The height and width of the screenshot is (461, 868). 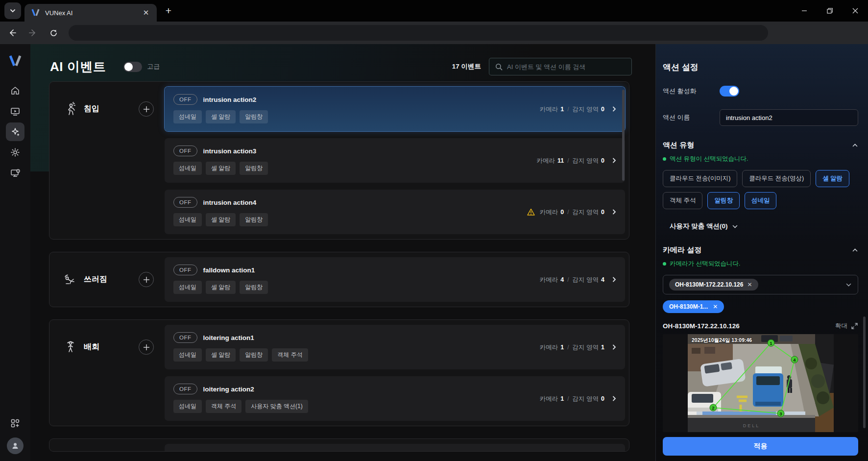 I want to click on camera-count: 0, so click(x=562, y=212).